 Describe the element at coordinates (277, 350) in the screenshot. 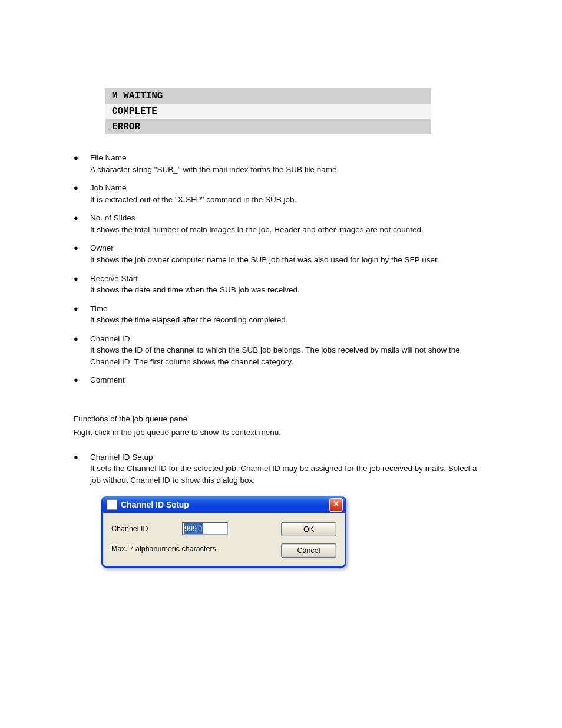

I see `list-item-channelid: Channel ID It shows the ID of the channe…` at that location.